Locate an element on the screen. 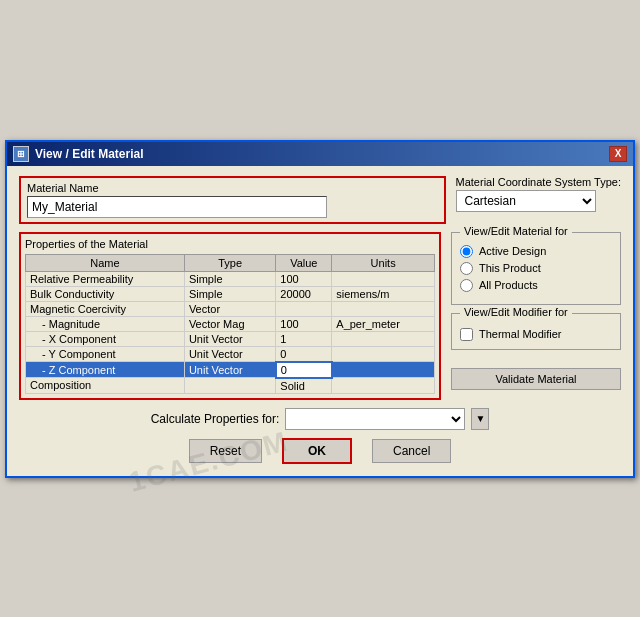 The width and height of the screenshot is (640, 617). app-icon: ⊞ is located at coordinates (21, 154).